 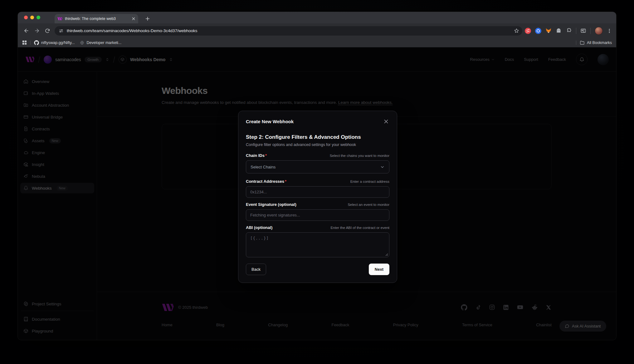 What do you see at coordinates (318, 145) in the screenshot?
I see `step-subtitle: Configure filter options and advanced se…` at bounding box center [318, 145].